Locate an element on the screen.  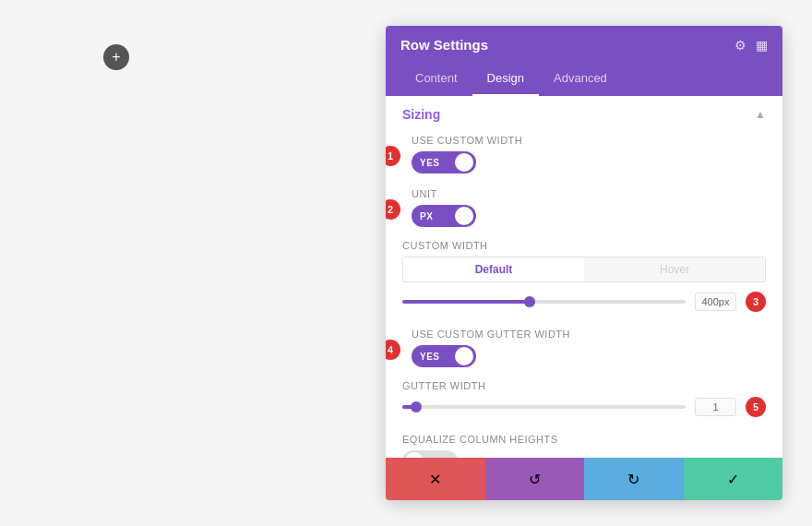
gutter-width-value: 1 is located at coordinates (716, 407).